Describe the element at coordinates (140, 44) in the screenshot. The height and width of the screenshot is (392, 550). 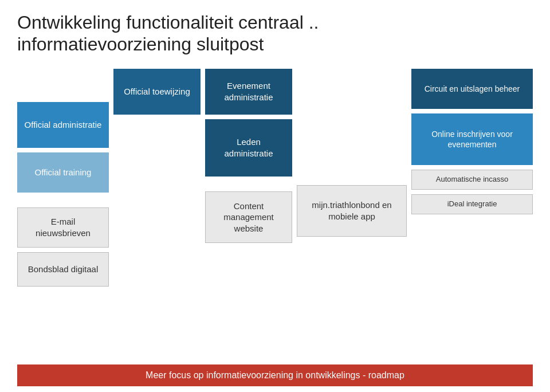
I see `title-line2: informatievoorziening sluitpost` at that location.